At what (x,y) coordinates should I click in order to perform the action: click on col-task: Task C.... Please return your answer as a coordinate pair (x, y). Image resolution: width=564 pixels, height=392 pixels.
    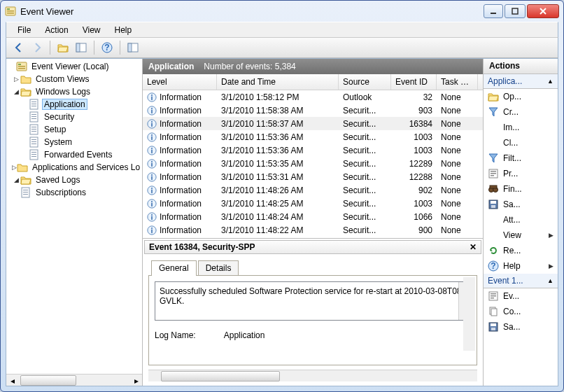
    Looking at the image, I should click on (458, 82).